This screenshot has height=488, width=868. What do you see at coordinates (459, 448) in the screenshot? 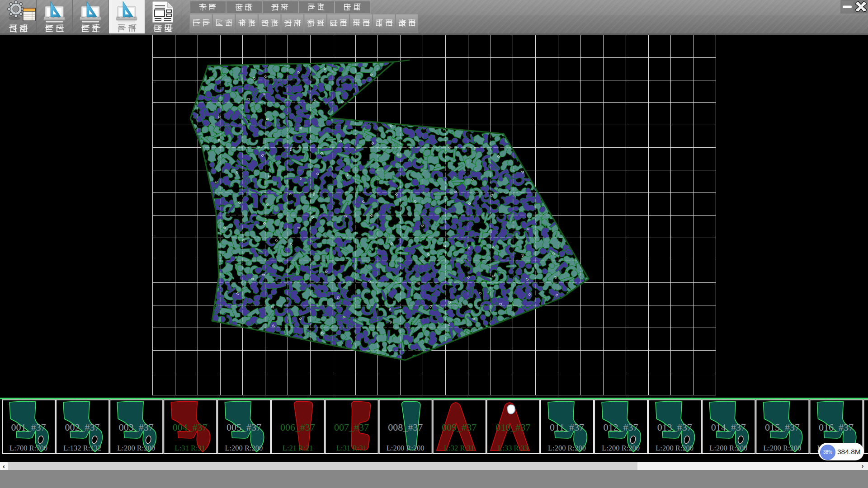
I see `svg-text: L:32 R:31` at bounding box center [459, 448].